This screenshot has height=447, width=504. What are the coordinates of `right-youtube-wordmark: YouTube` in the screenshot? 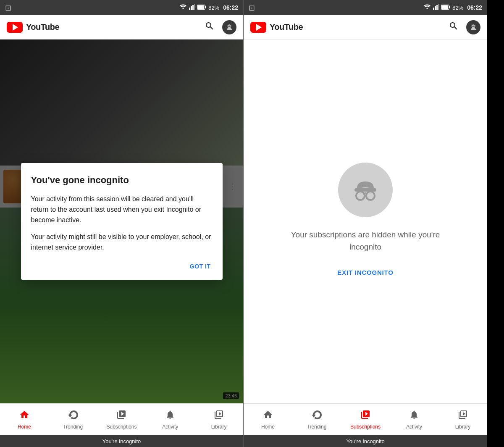 It's located at (286, 27).